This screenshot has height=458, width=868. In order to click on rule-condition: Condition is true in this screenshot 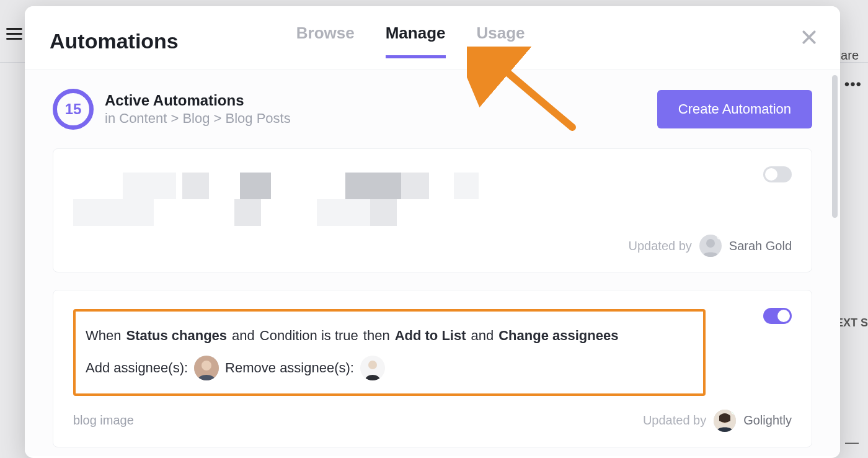, I will do `click(309, 336)`.